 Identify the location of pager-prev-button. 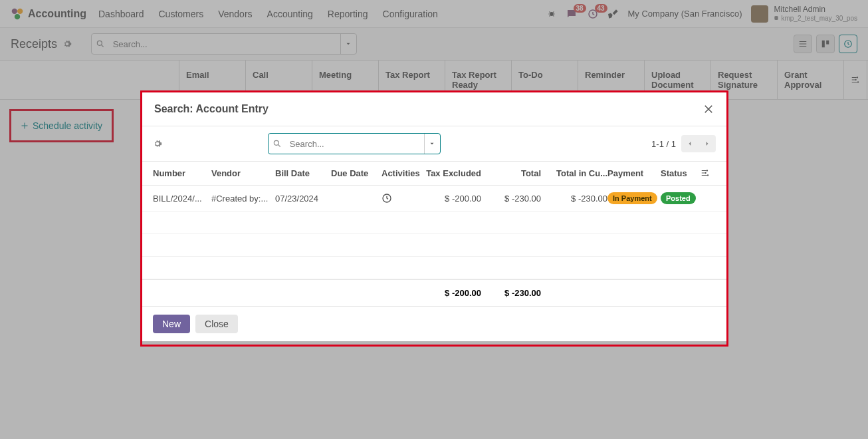
(690, 144).